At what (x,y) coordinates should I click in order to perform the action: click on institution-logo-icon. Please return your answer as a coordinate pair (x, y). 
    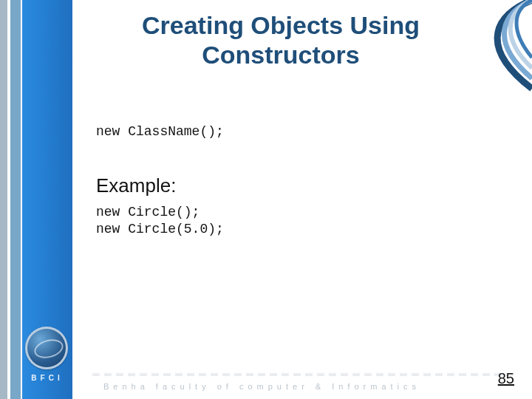
    Looking at the image, I should click on (47, 348).